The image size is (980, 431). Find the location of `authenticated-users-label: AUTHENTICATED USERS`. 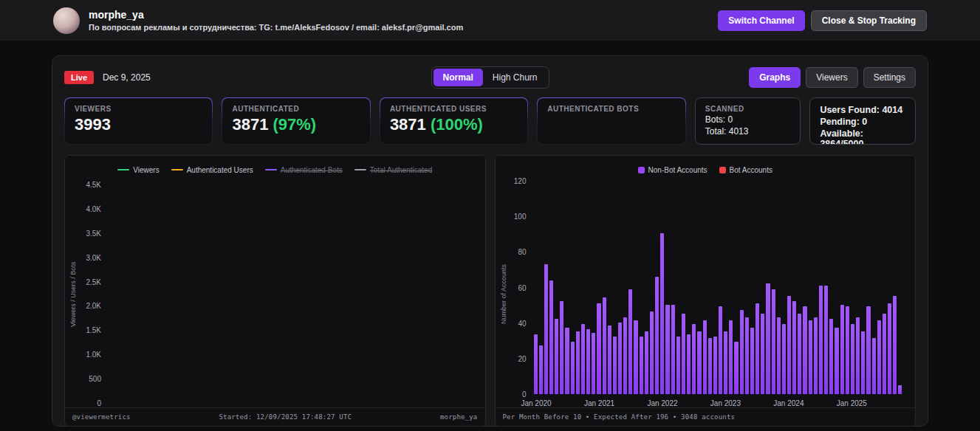

authenticated-users-label: AUTHENTICATED USERS is located at coordinates (453, 109).